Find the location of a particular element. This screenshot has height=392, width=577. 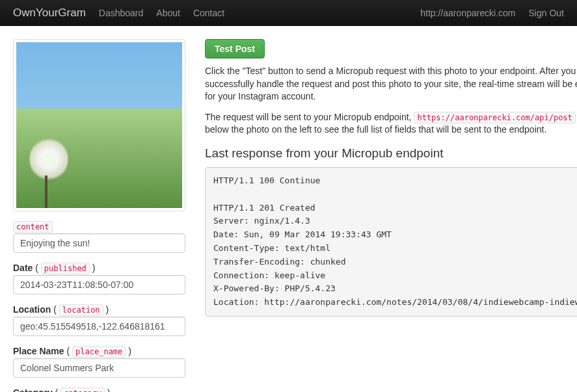

nav-link-about: About is located at coordinates (168, 13).